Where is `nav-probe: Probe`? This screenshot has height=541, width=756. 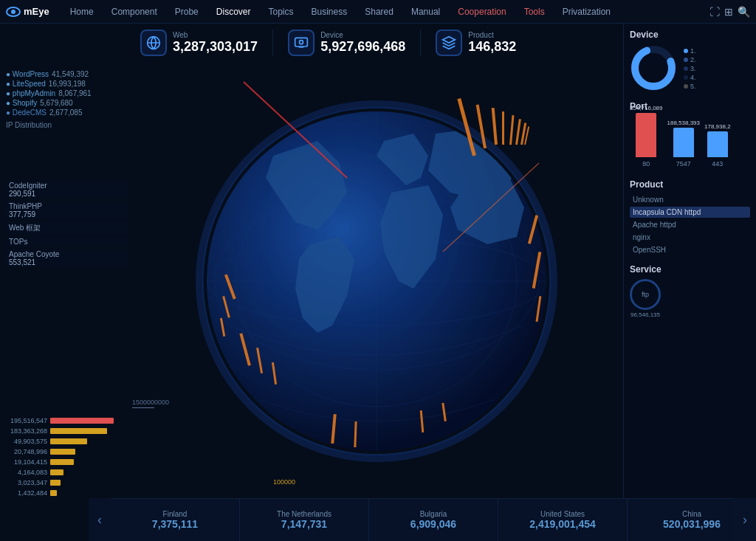
nav-probe: Probe is located at coordinates (187, 12).